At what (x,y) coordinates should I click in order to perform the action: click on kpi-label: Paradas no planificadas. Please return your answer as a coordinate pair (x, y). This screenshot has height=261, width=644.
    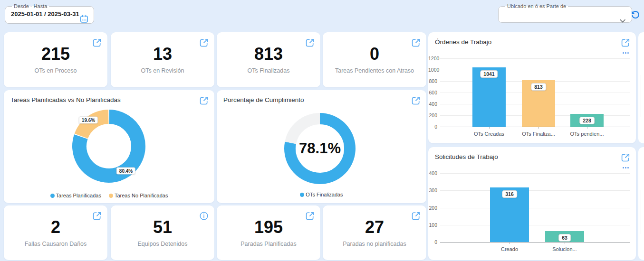
    Looking at the image, I should click on (375, 244).